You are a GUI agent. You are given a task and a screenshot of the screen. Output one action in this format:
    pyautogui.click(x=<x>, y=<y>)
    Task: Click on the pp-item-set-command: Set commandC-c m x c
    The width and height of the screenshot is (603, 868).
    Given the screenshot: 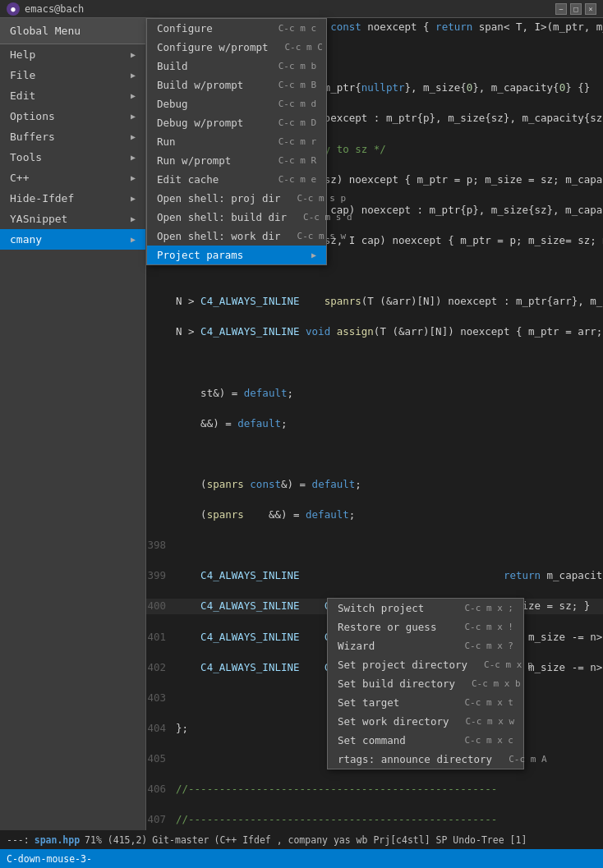 What is the action you would take?
    pyautogui.click(x=426, y=741)
    